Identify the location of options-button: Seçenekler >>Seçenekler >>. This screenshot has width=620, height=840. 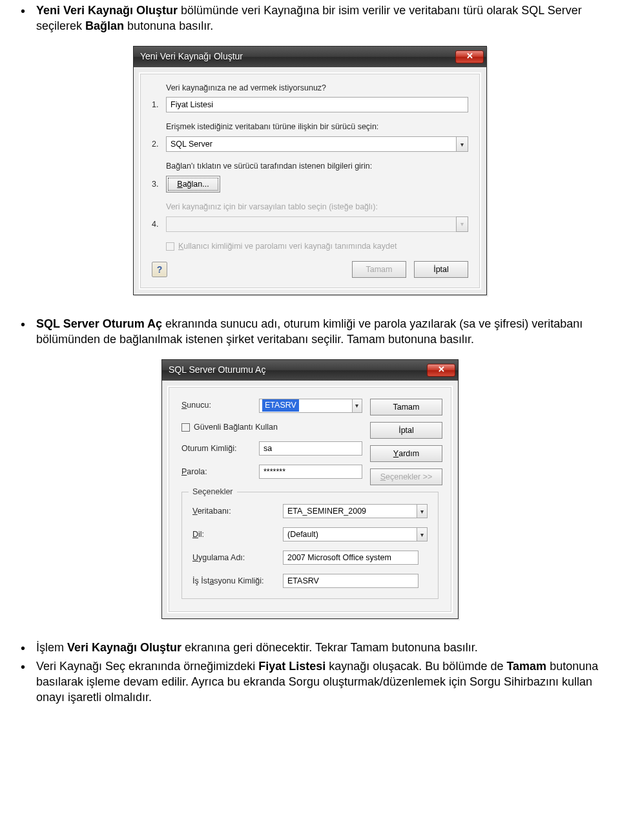
(406, 477).